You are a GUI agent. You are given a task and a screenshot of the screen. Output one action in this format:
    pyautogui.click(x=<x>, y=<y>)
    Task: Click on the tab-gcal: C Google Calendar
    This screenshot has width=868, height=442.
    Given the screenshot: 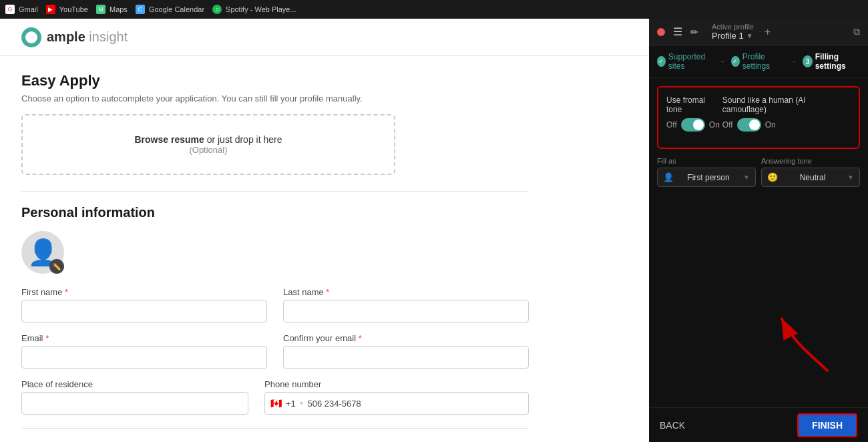 What is the action you would take?
    pyautogui.click(x=170, y=9)
    